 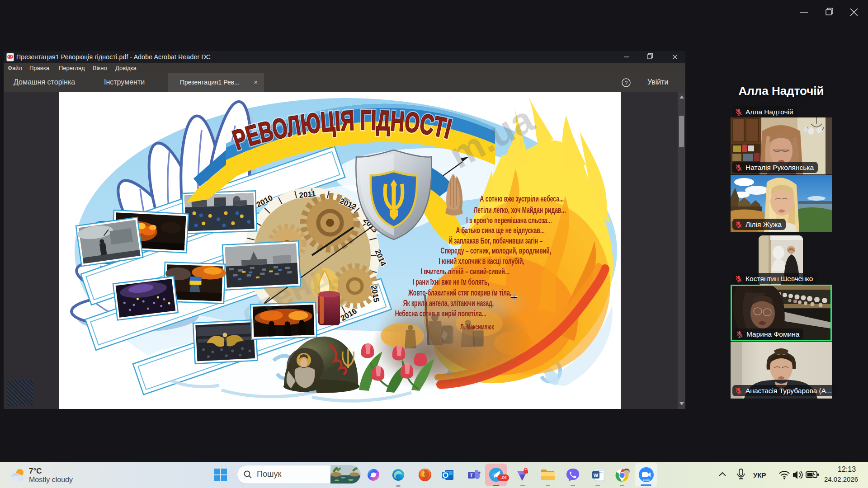 I want to click on svg-text: W, so click(x=596, y=475).